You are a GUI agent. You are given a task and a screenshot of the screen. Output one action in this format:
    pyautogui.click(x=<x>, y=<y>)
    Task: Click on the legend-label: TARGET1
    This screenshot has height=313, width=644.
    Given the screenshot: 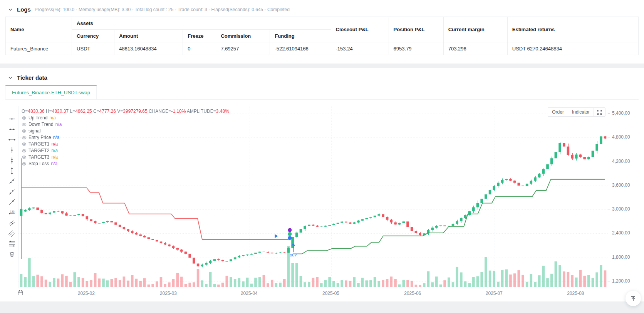 What is the action you would take?
    pyautogui.click(x=39, y=144)
    